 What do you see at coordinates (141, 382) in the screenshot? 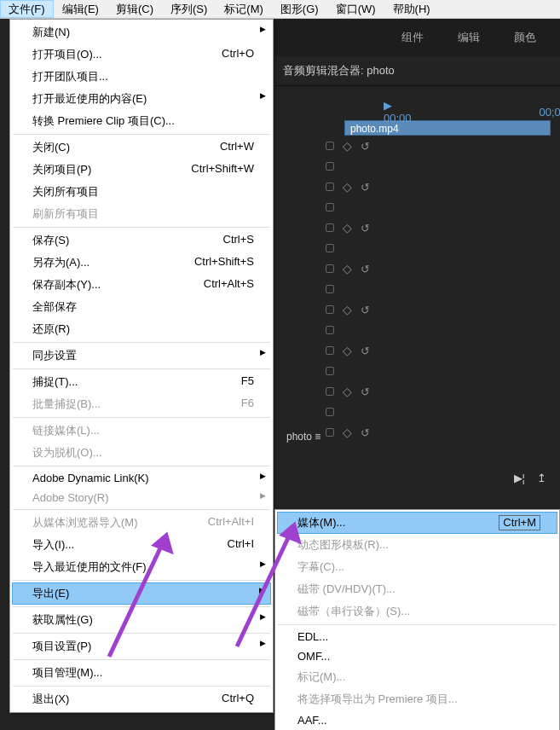
I see `menu-item: 捕捉(T)...F5` at bounding box center [141, 382].